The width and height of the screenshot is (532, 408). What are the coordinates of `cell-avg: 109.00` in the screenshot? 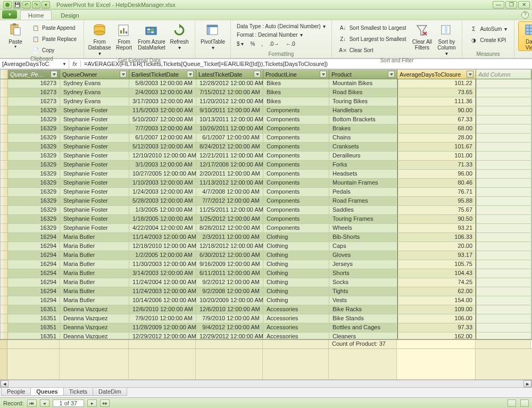 It's located at (437, 310).